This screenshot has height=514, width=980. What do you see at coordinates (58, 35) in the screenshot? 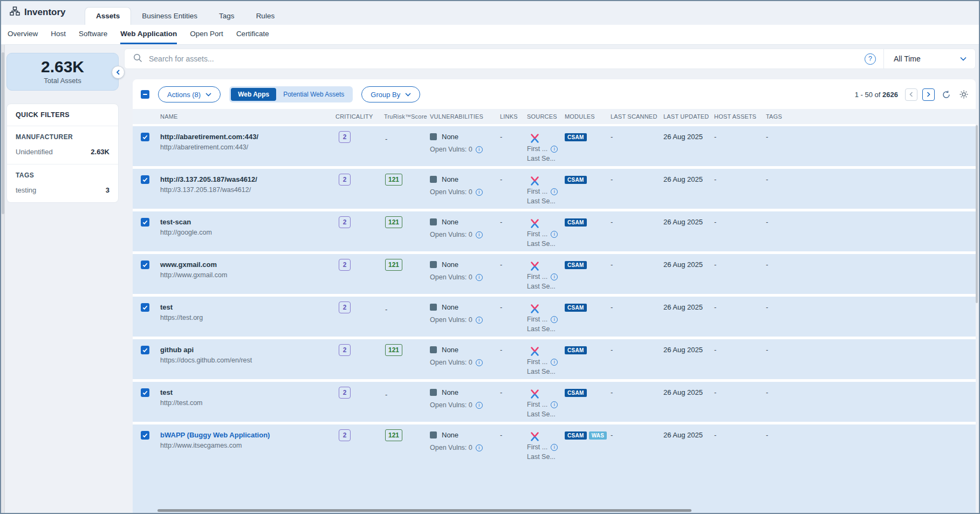
I see `subtab-host: Host` at bounding box center [58, 35].